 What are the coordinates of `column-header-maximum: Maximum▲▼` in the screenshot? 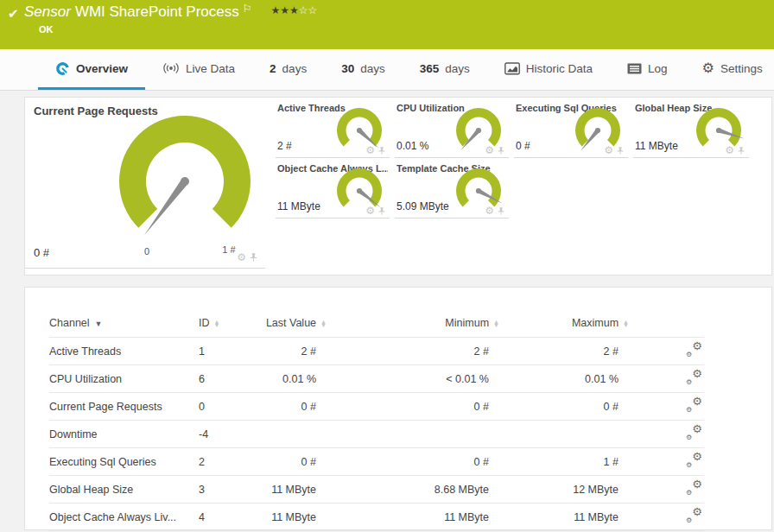 It's located at (566, 327).